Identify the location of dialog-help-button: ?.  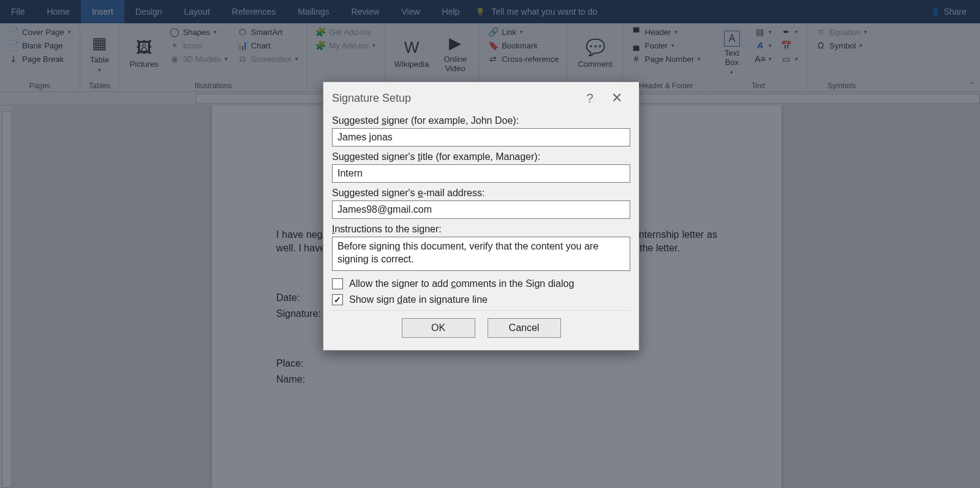
(590, 98).